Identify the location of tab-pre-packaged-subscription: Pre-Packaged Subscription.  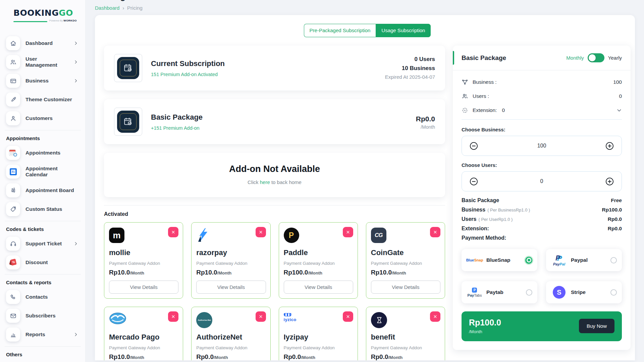
(340, 31).